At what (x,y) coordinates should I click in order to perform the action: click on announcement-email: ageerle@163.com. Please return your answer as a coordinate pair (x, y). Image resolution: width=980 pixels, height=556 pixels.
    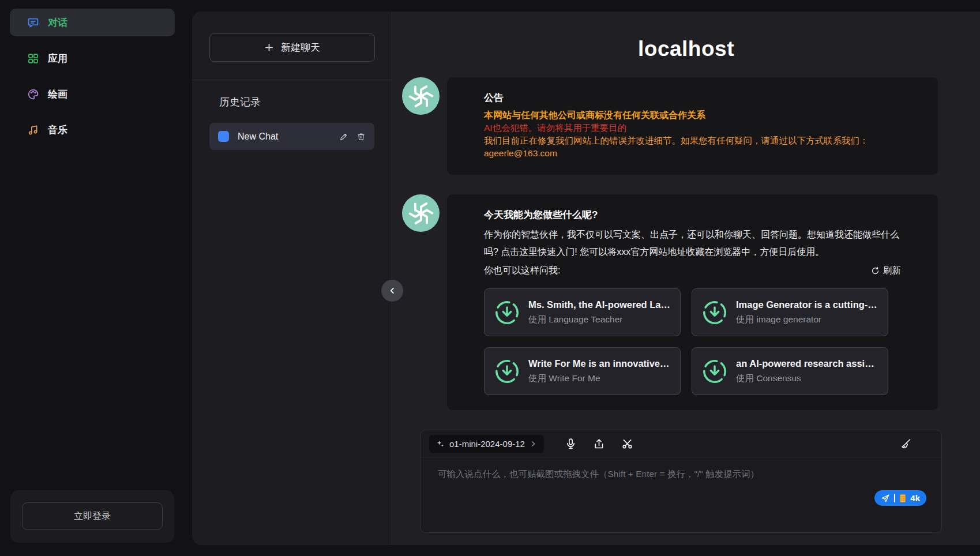
    Looking at the image, I should click on (692, 153).